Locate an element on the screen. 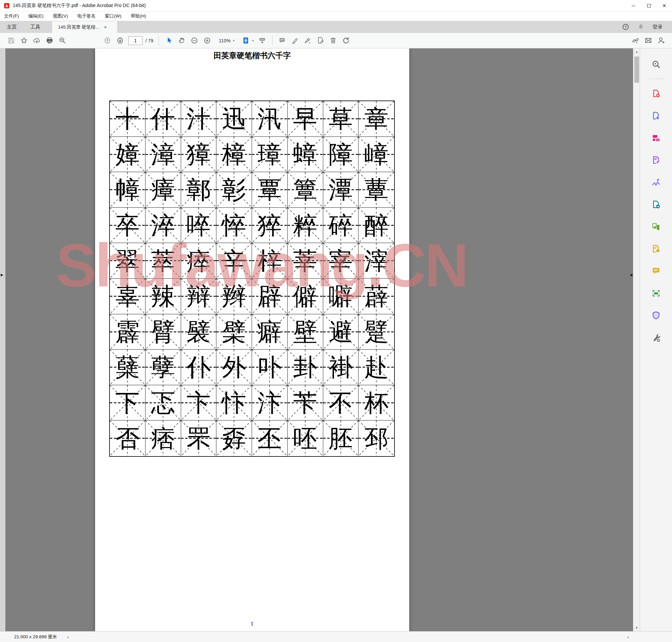 Image resolution: width=672 pixels, height=642 pixels. sidebar-tool-search-tools is located at coordinates (656, 64).